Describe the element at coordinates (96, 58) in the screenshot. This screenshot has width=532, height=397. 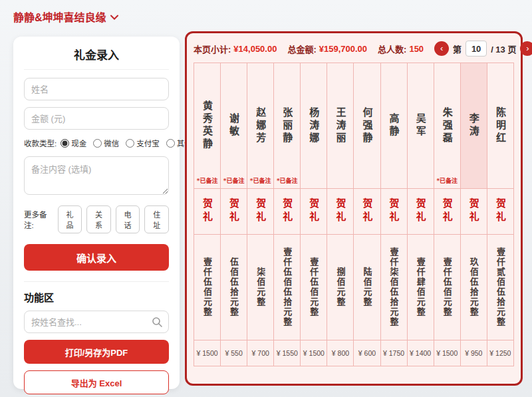
I see `form-title: 礼金录入` at that location.